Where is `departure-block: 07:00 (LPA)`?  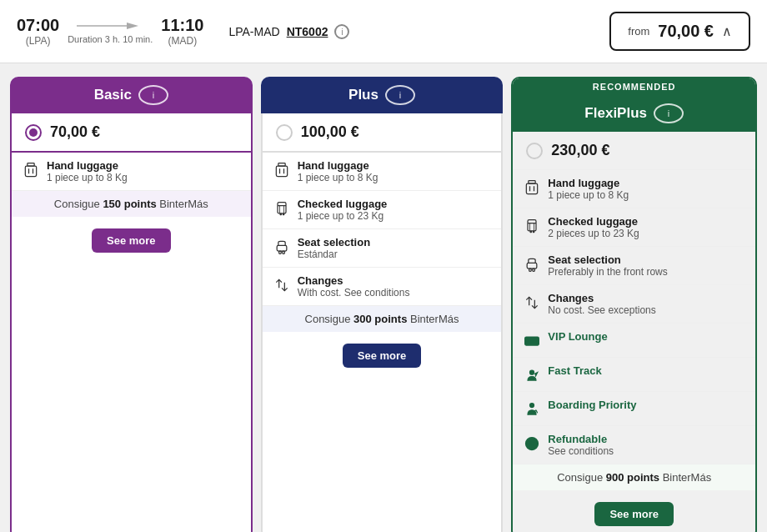 departure-block: 07:00 (LPA) is located at coordinates (38, 32).